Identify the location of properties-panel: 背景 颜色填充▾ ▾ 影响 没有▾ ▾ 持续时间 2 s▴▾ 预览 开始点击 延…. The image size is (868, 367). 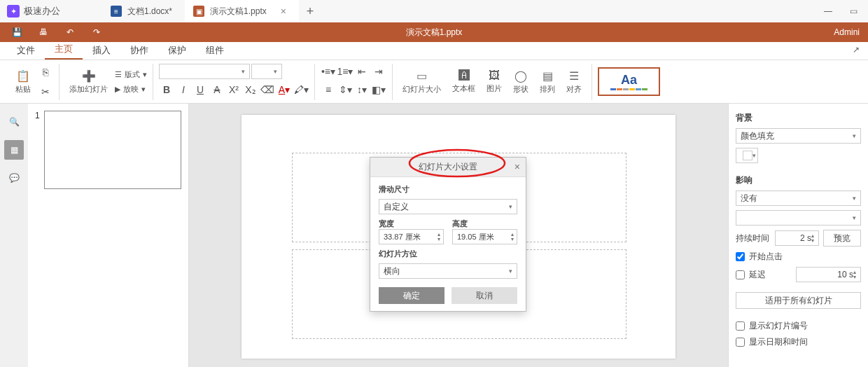
(798, 235).